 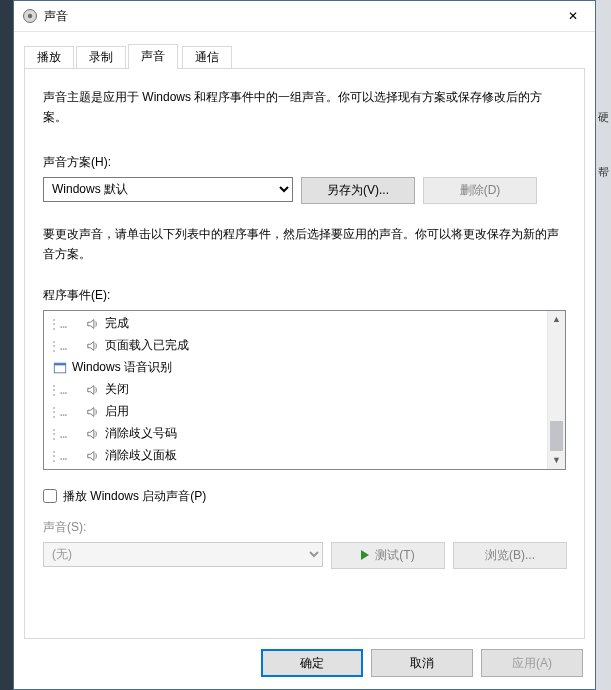 I want to click on scroll-down-arrow: ▼, so click(x=556, y=460).